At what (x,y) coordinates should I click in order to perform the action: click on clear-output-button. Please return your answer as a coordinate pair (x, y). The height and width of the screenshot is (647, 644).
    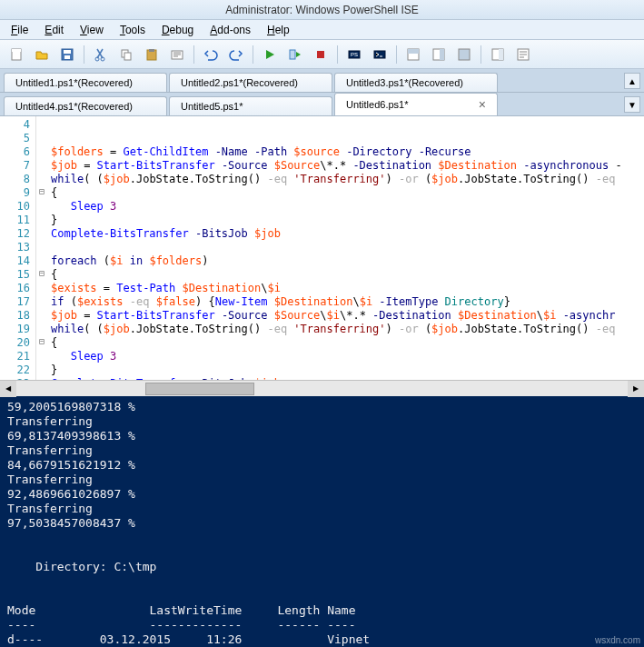
    Looking at the image, I should click on (177, 55).